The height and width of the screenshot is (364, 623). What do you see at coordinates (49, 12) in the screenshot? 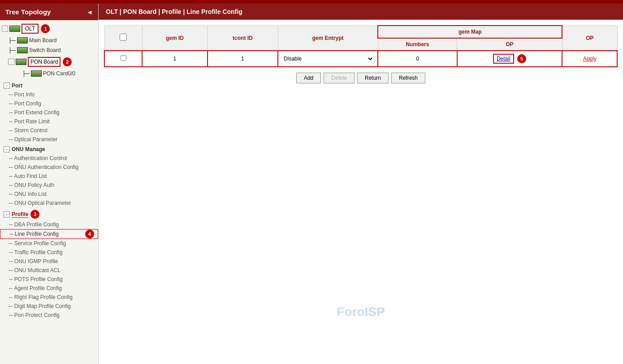
I see `sidebar-header: Tree Topology ◄` at bounding box center [49, 12].